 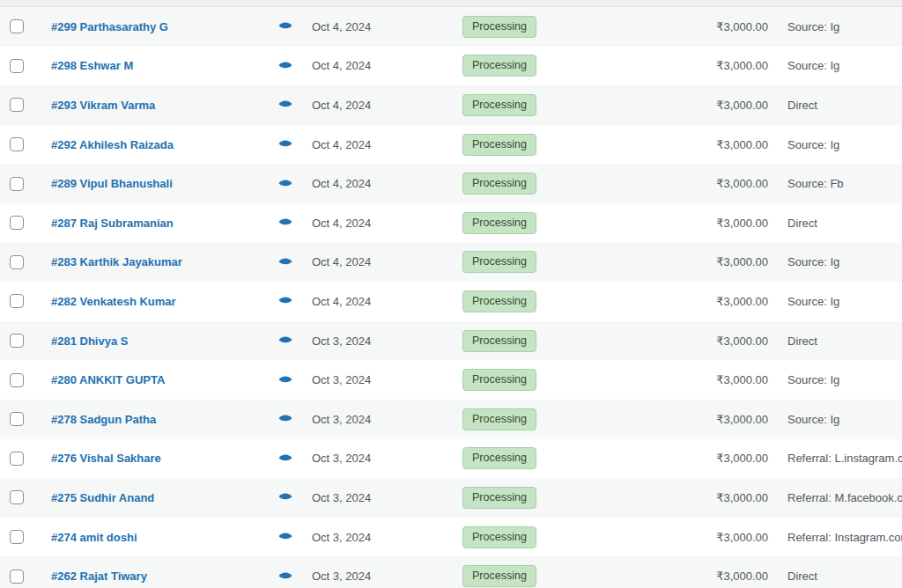 I want to click on table-row: #280 ANKKIT GUPTA Oct 3, 2024 Processing…, so click(x=451, y=380).